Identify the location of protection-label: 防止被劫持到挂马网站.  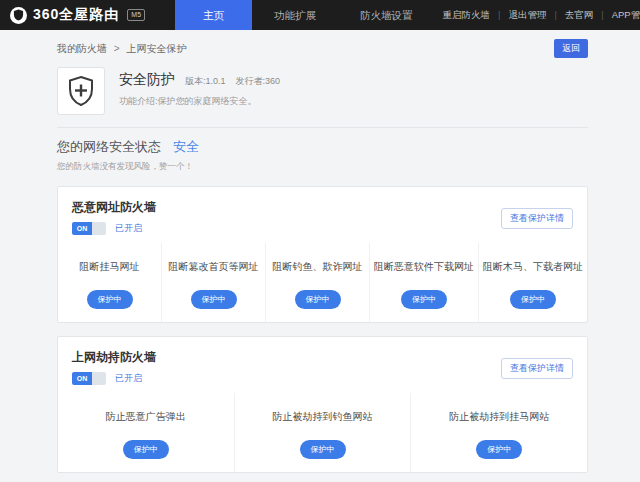
(499, 417).